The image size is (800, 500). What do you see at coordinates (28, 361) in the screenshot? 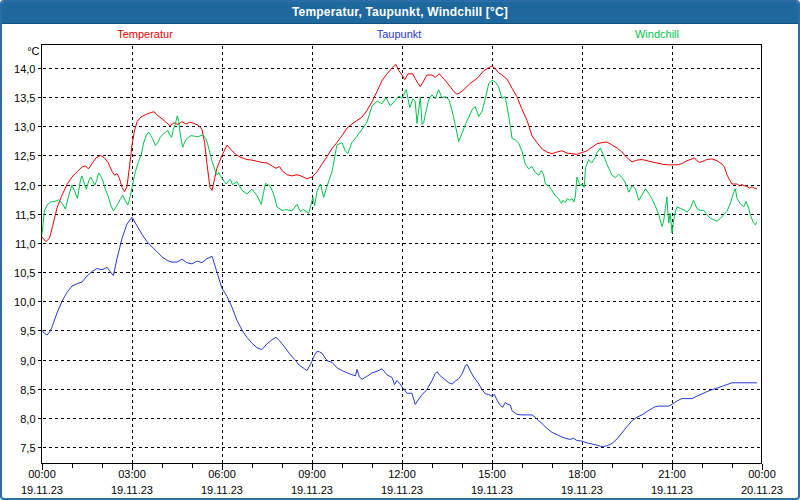
I see `y-tick-label: 9,0` at bounding box center [28, 361].